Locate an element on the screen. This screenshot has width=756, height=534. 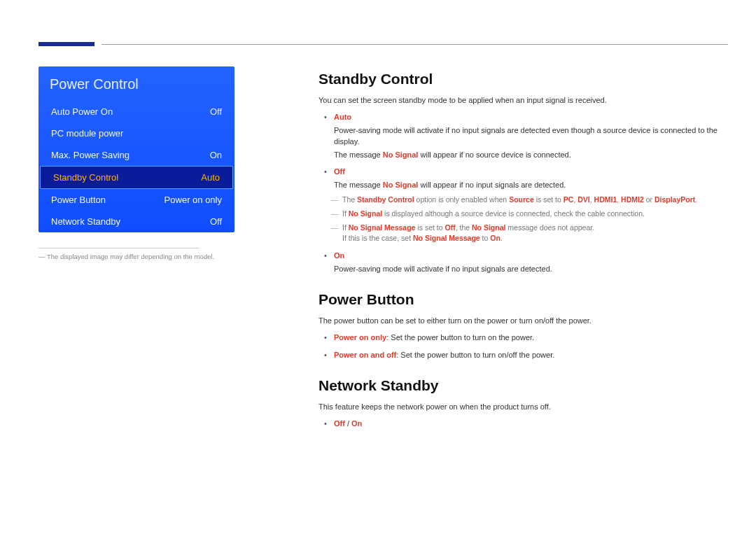
option-off-notes: The Standby Control option is only enabl… is located at coordinates (529, 220).